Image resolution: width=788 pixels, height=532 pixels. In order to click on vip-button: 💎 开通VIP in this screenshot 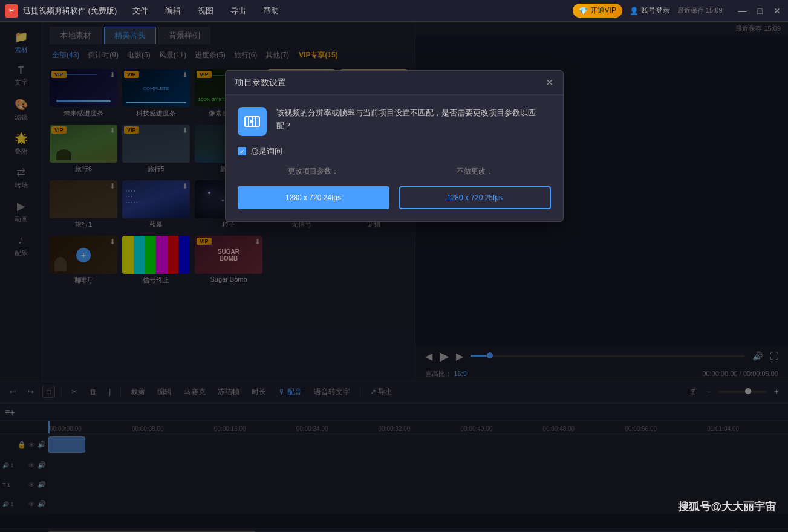, I will do `click(598, 11)`.